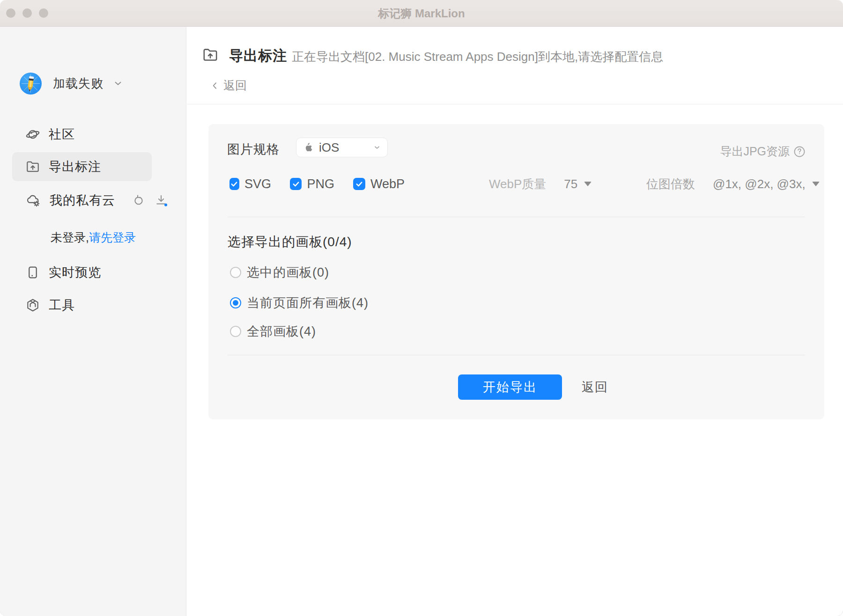 The width and height of the screenshot is (843, 616). I want to click on bitmap-scale-value: @1x, @2x, @3x,, so click(759, 184).